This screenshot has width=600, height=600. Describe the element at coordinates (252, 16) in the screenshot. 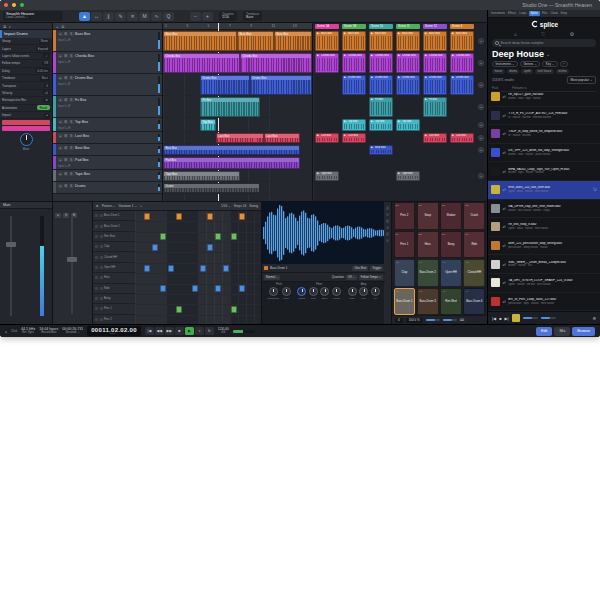

I see `timebase-dropdown: Timebase Bars` at that location.